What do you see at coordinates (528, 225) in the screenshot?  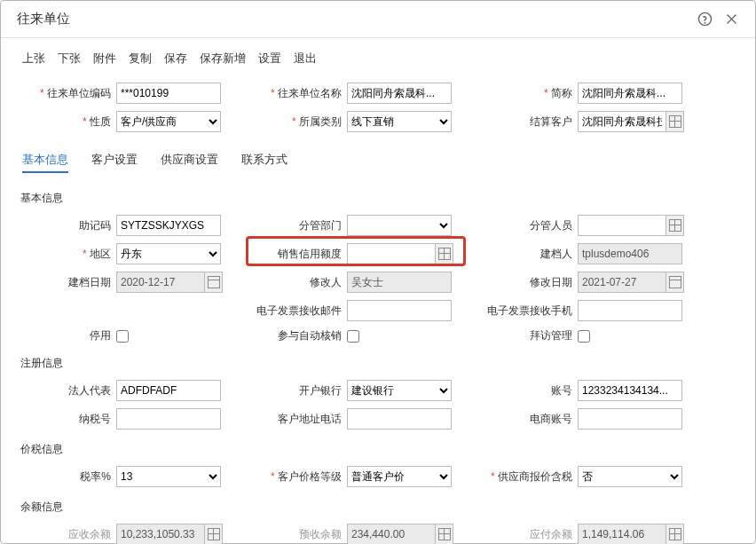 I see `label-person: 分管人员` at bounding box center [528, 225].